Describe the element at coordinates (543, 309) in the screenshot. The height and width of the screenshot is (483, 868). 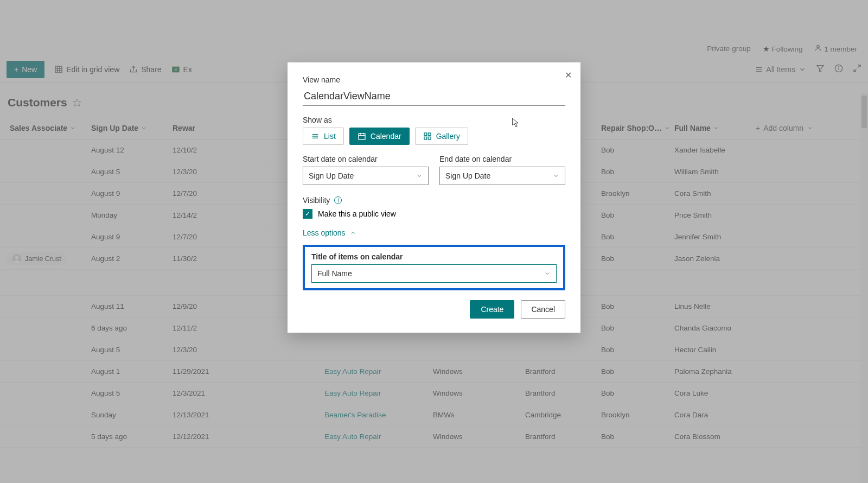
I see `cancel-button: Cancel` at that location.